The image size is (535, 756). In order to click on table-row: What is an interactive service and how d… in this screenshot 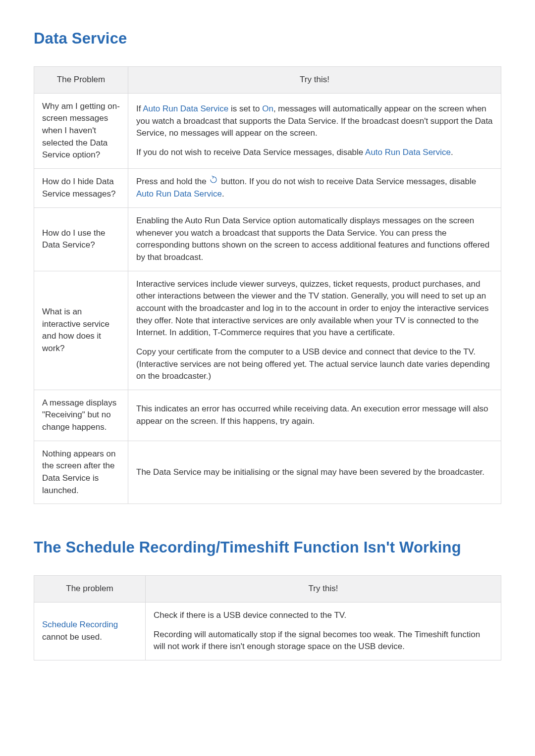, I will do `click(268, 330)`.